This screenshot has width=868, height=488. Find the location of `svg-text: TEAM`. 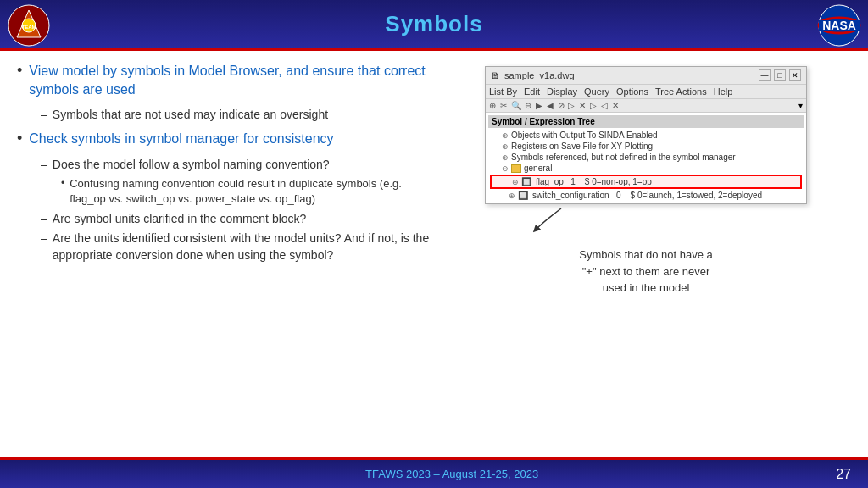

svg-text: TEAM is located at coordinates (29, 27).